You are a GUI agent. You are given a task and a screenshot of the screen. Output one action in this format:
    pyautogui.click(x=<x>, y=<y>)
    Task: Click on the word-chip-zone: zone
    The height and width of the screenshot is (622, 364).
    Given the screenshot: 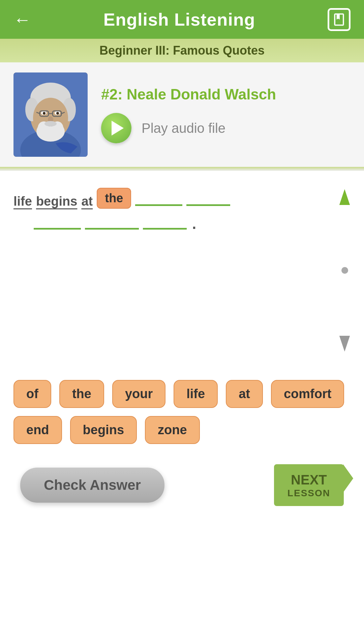 What is the action you would take?
    pyautogui.click(x=173, y=430)
    